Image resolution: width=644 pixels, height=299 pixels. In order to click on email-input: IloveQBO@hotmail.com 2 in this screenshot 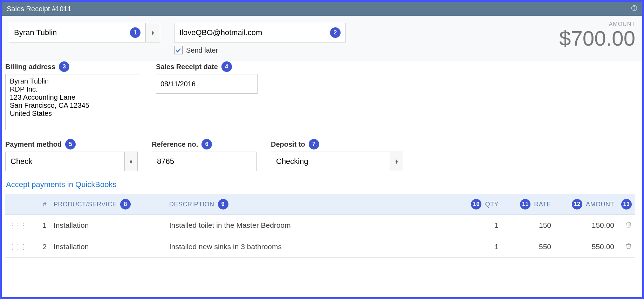, I will do `click(260, 33)`.